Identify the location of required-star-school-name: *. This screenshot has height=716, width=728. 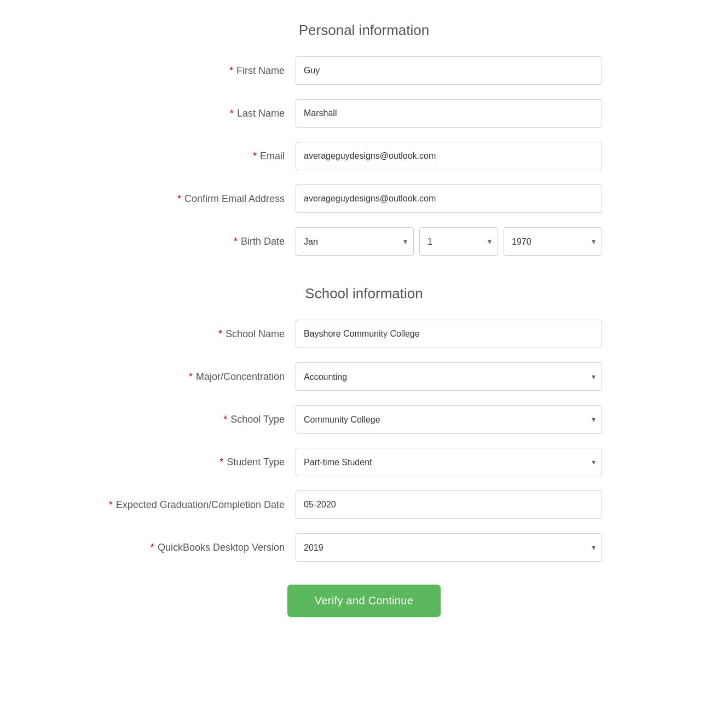
(220, 334).